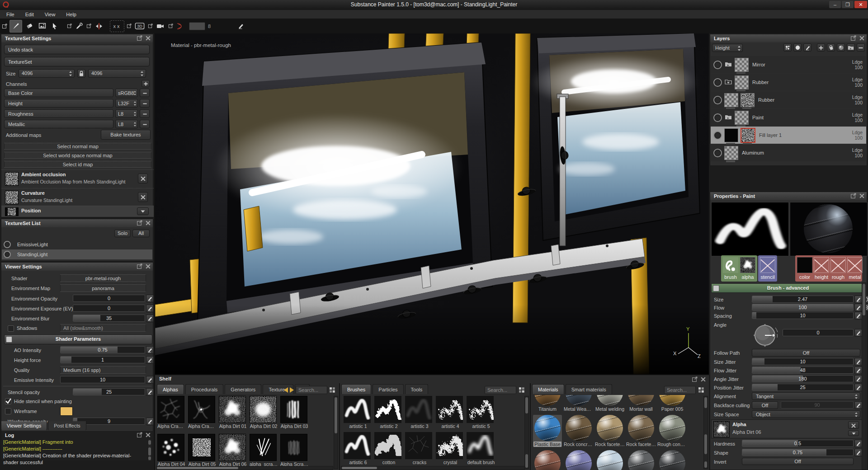 The height and width of the screenshot is (470, 868). Describe the element at coordinates (803, 362) in the screenshot. I see `jitter-slider: 10` at that location.